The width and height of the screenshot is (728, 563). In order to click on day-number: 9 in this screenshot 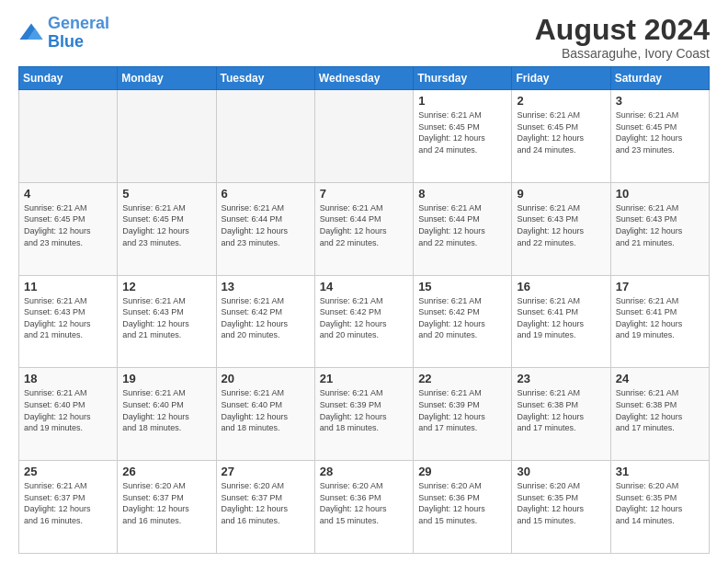, I will do `click(561, 193)`.